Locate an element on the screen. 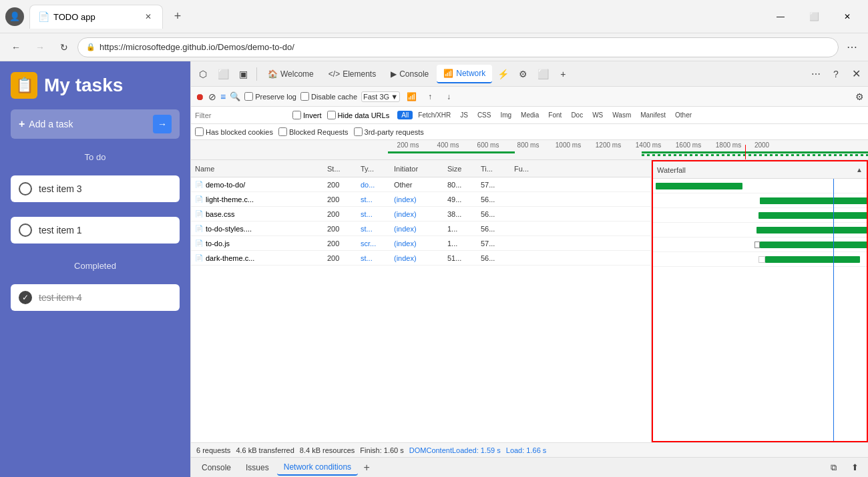  tab-performance: ⚡ is located at coordinates (503, 74).